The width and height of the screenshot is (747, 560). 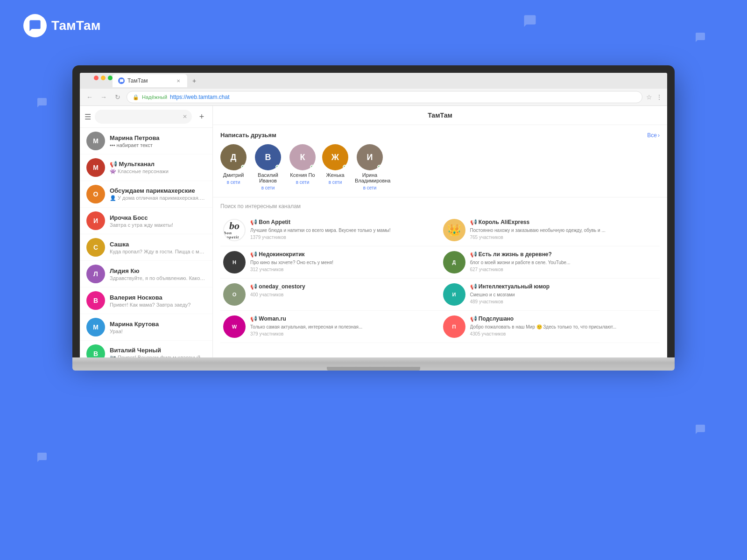 I want to click on close-window-btn, so click(x=96, y=78).